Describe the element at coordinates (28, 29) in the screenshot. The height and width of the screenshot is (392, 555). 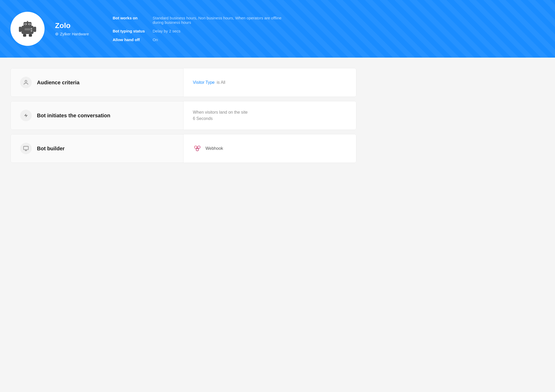
I see `bot-avatar` at that location.